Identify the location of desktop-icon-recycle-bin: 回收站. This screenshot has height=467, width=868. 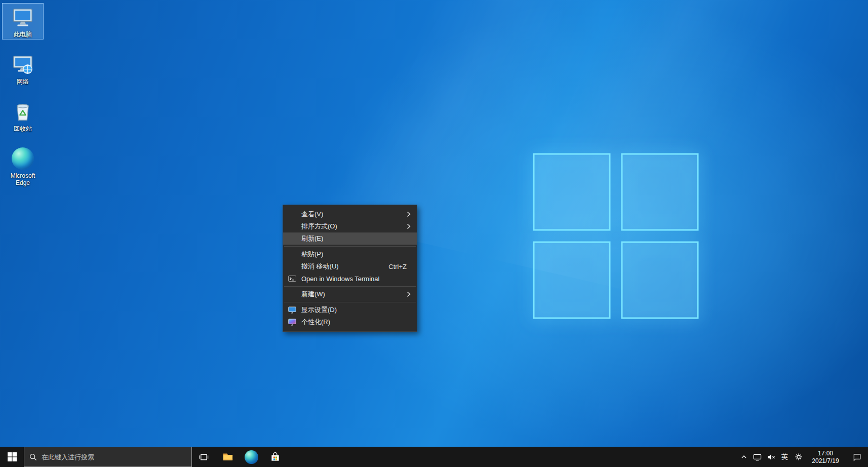
(23, 115).